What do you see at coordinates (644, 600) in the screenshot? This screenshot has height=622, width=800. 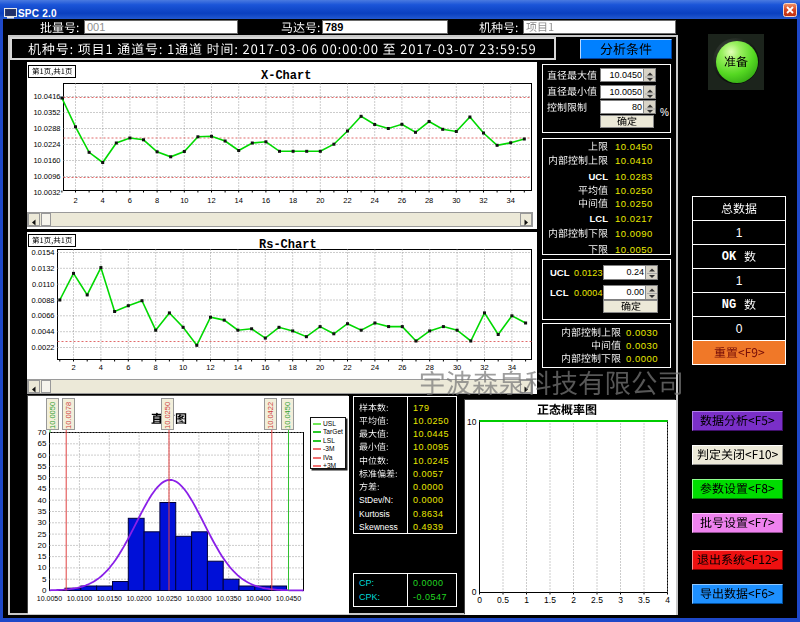 I see `svg-text: 3.5` at bounding box center [644, 600].